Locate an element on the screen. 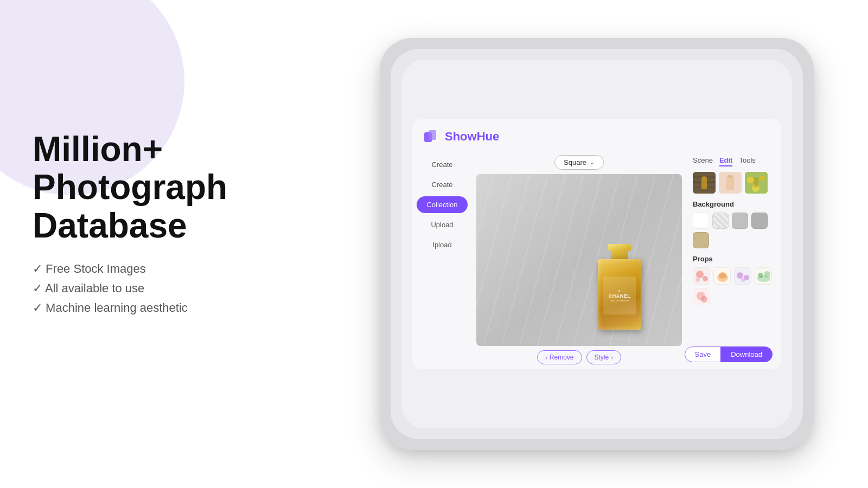 The height and width of the screenshot is (488, 868). app-logo-icon is located at coordinates (432, 137).